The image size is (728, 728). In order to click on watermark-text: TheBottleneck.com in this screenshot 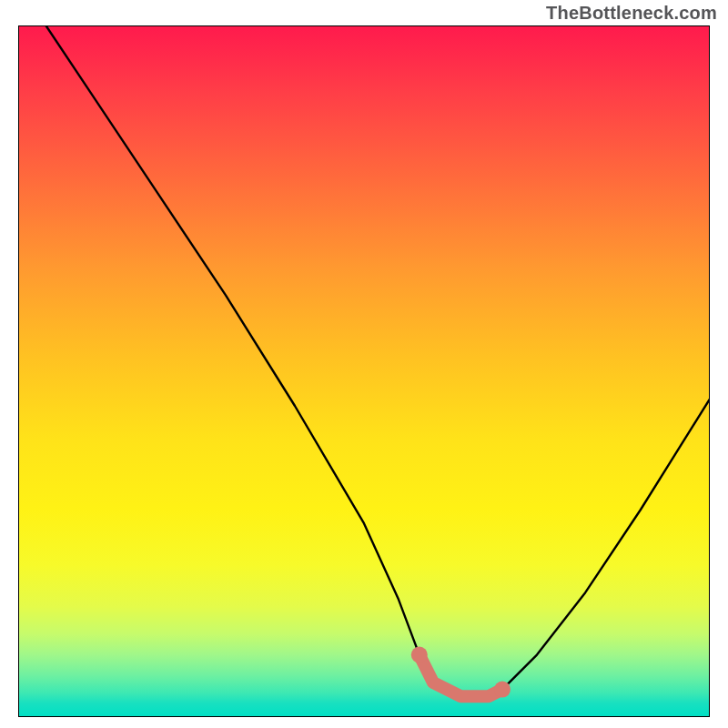, I will do `click(632, 13)`.